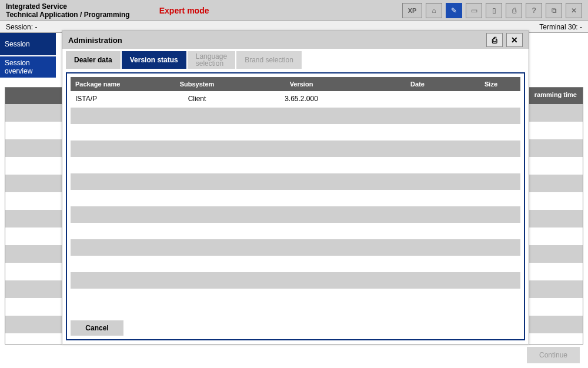 The height and width of the screenshot is (368, 588). What do you see at coordinates (295, 59) in the screenshot?
I see `modal-tabs: Dealer data Version status Language sele…` at bounding box center [295, 59].